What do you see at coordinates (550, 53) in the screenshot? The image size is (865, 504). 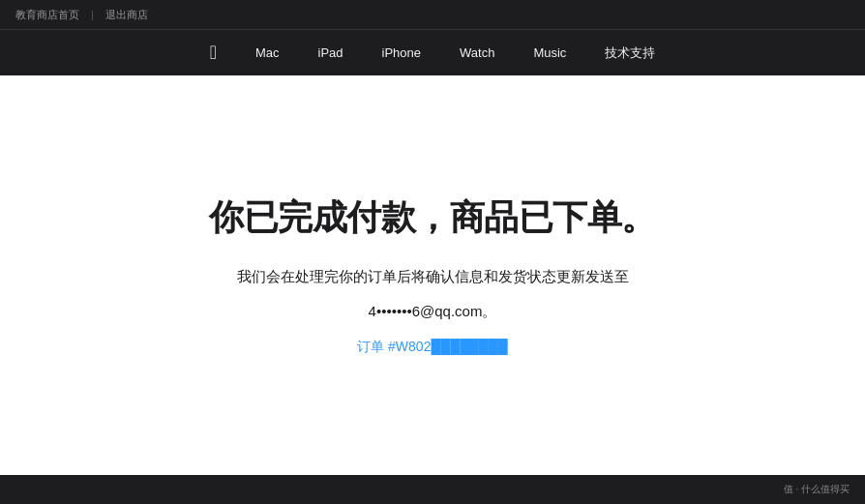 I see `nav-item-music: Music` at bounding box center [550, 53].